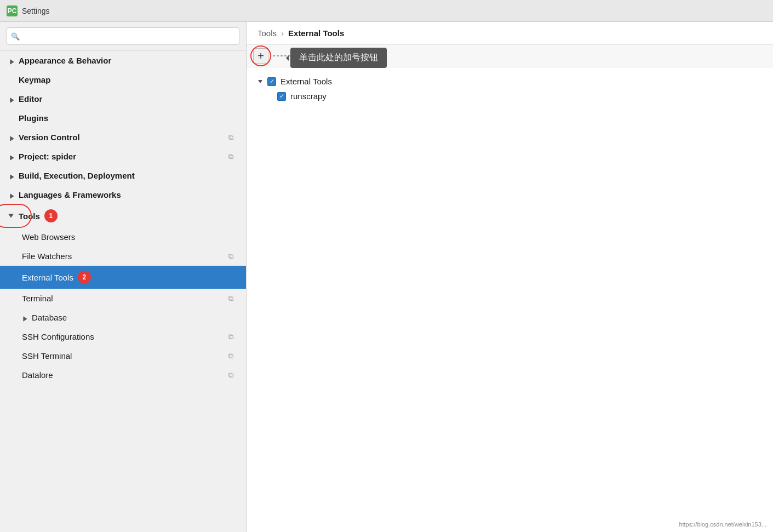 This screenshot has height=532, width=773. Describe the element at coordinates (123, 356) in the screenshot. I see `sidebar-item-ssh-terminal: SSH Terminal ⧉` at that location.